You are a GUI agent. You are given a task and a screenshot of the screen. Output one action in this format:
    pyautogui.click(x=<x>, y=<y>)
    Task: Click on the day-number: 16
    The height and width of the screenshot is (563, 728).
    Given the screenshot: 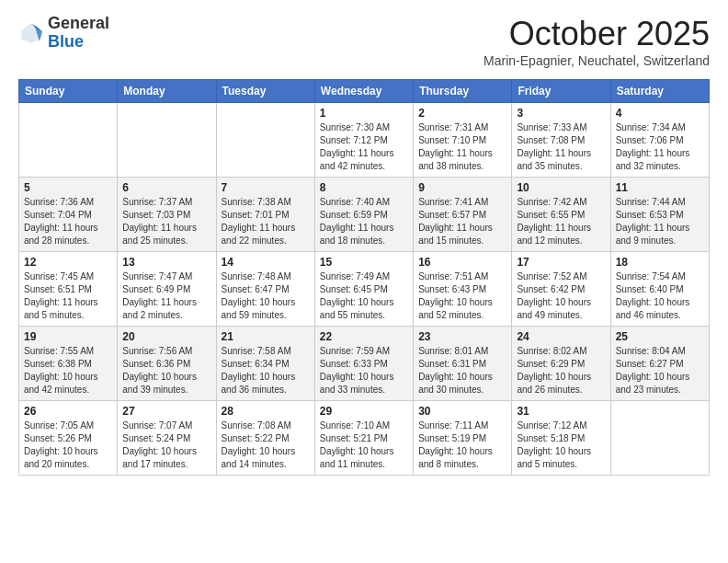 What is the action you would take?
    pyautogui.click(x=462, y=262)
    